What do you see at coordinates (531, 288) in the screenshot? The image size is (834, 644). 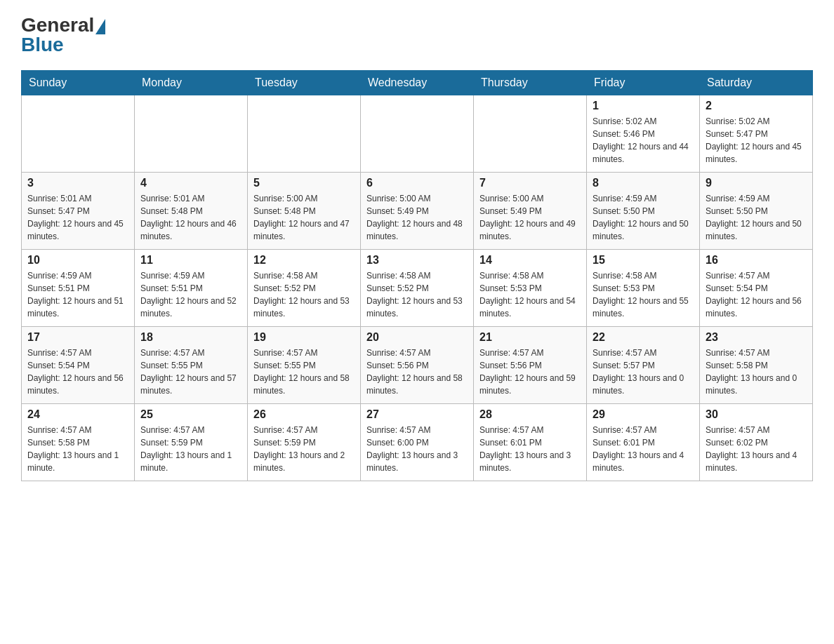 I see `calendar-cell: 14Sunrise: 4:58 AM Sunset: 5:53 PM Dayli…` at bounding box center [531, 288].